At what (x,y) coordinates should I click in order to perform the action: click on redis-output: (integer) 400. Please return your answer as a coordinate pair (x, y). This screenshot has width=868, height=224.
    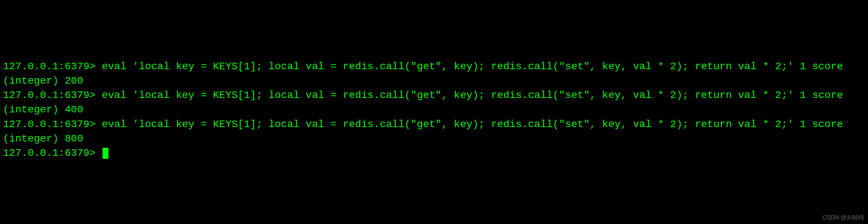
    Looking at the image, I should click on (434, 110).